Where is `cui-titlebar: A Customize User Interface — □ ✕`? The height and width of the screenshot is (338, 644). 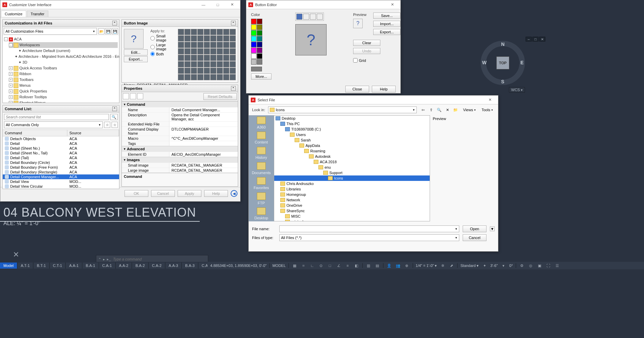 cui-titlebar: A Customize User Interface — □ ✕ is located at coordinates (120, 5).